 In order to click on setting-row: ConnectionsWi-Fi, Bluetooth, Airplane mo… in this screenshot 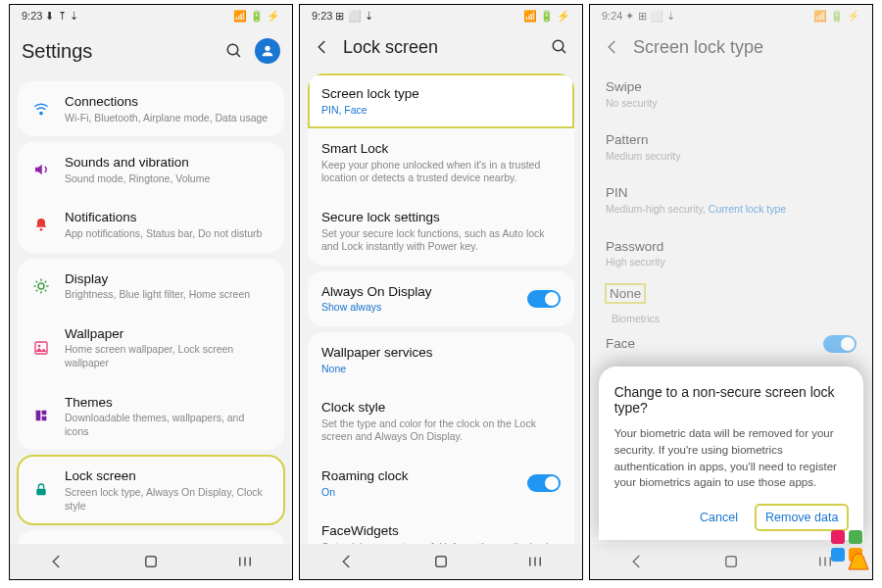, I will do `click(151, 109)`.